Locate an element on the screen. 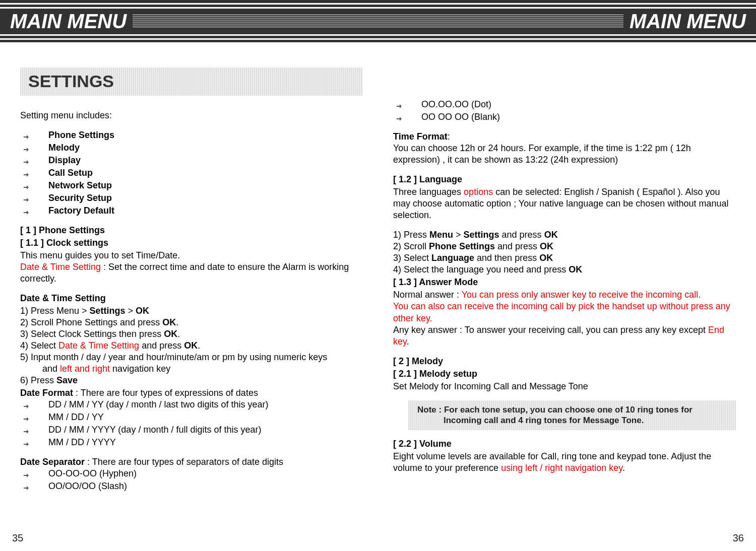 This screenshot has width=756, height=551. list-item: Network Setup is located at coordinates (192, 185).